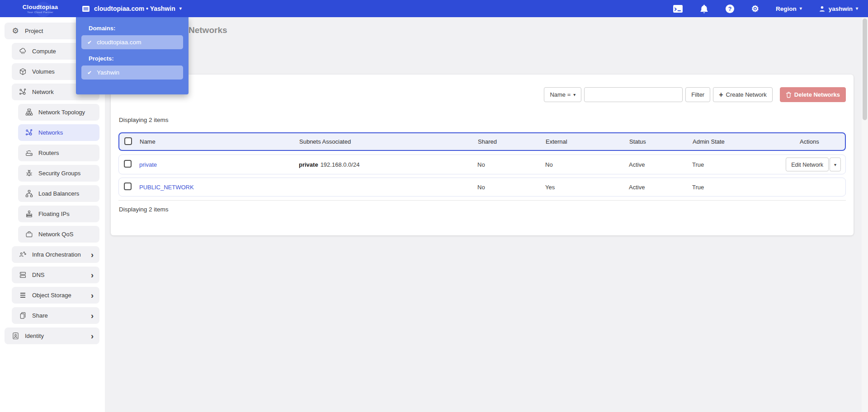 This screenshot has width=868, height=412. Describe the element at coordinates (29, 194) in the screenshot. I see `hierarchy-icon` at that location.